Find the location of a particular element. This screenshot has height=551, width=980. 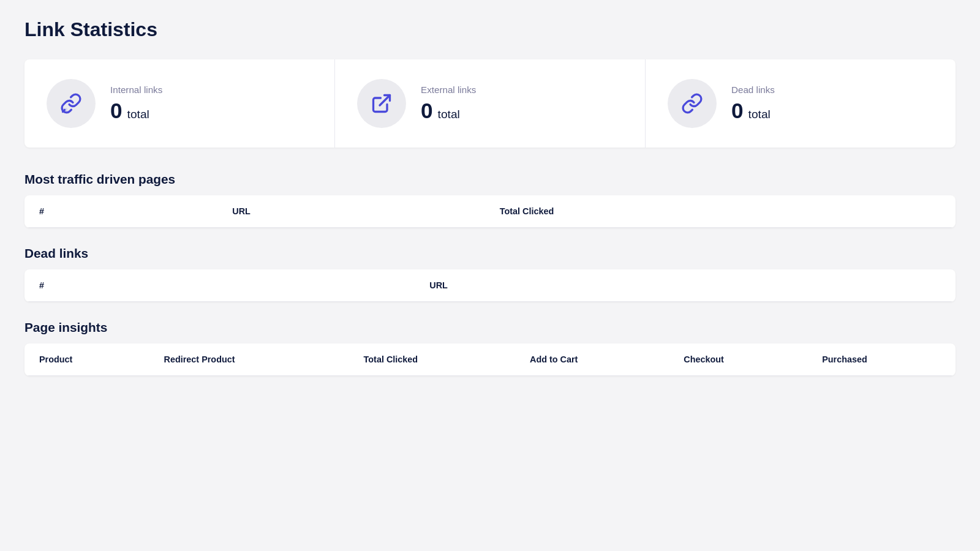

traffic-col-url: URL is located at coordinates (352, 212).